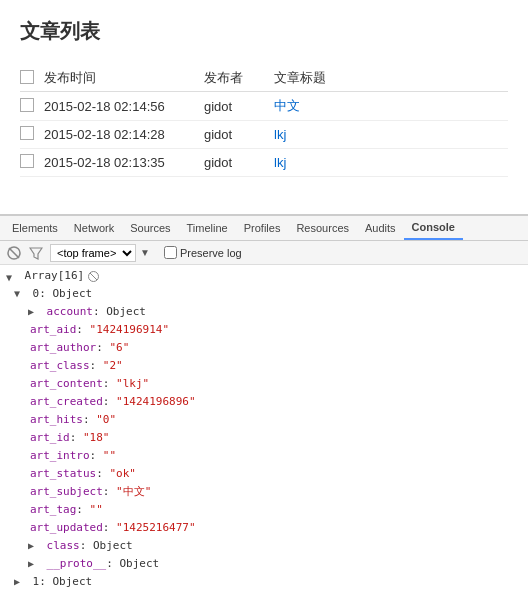  What do you see at coordinates (239, 106) in the screenshot?
I see `row-author-1: gidot` at bounding box center [239, 106].